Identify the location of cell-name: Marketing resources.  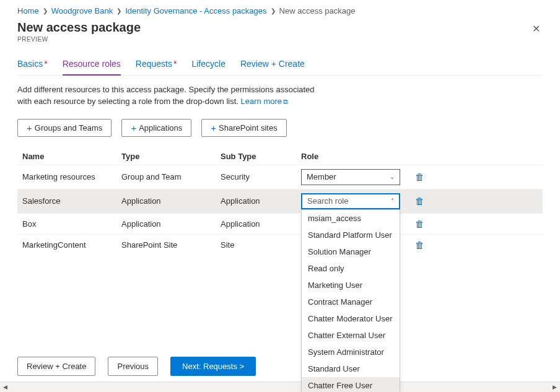
(72, 177).